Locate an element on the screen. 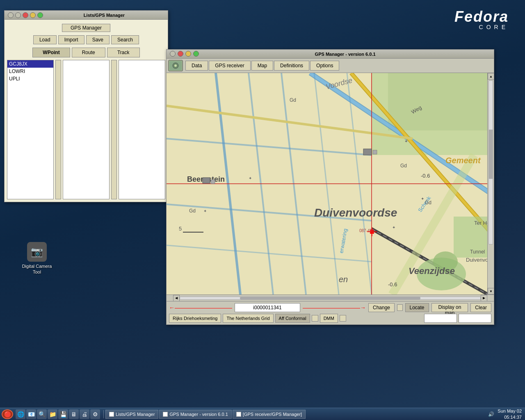 The image size is (525, 420). nav-data-btn: Data is located at coordinates (197, 66).